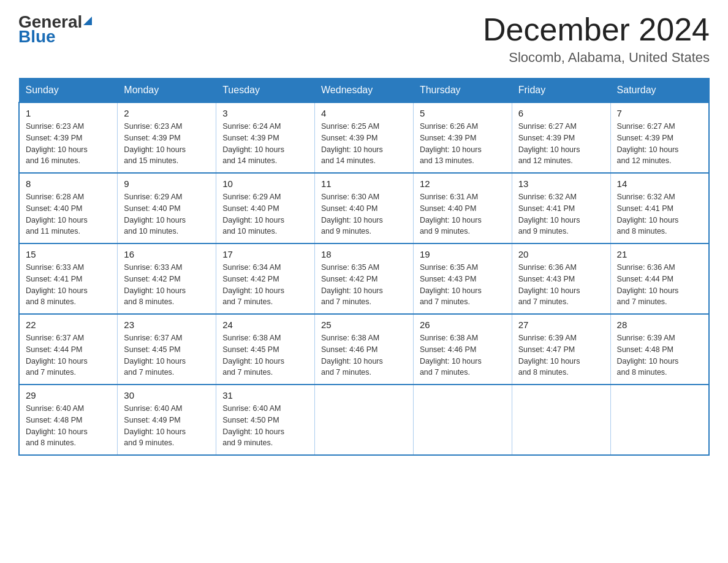  What do you see at coordinates (561, 254) in the screenshot?
I see `day-number: 20` at bounding box center [561, 254].